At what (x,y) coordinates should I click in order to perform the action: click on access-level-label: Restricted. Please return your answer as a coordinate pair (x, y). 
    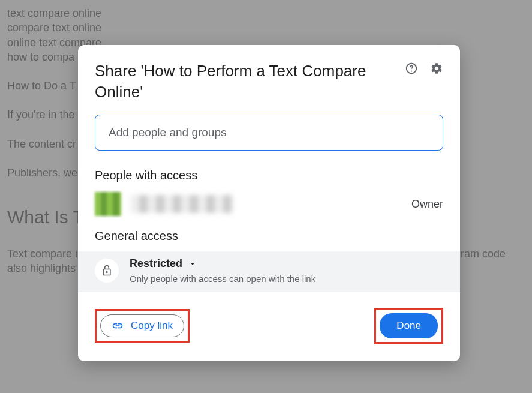
    Looking at the image, I should click on (156, 264).